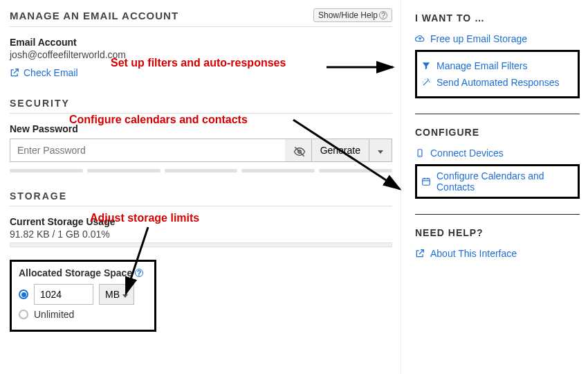  What do you see at coordinates (201, 42) in the screenshot?
I see `email-account-label: Email Account` at bounding box center [201, 42].